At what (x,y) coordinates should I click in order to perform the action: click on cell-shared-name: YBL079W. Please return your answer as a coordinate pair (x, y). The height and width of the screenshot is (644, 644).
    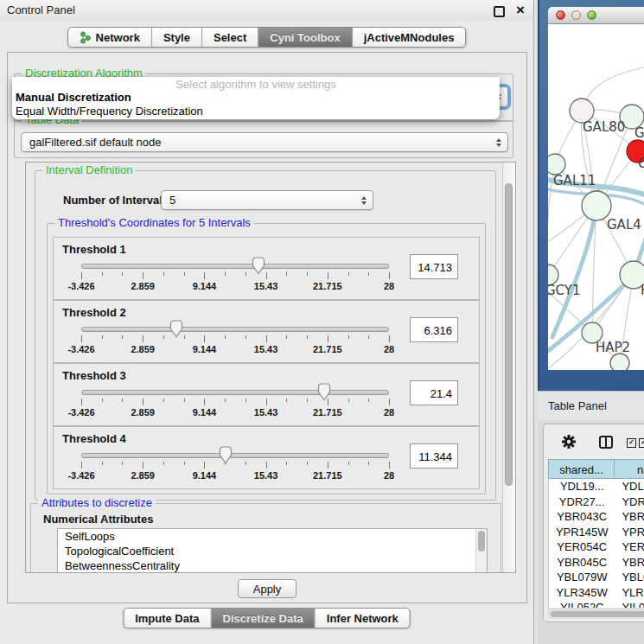
    Looking at the image, I should click on (582, 577).